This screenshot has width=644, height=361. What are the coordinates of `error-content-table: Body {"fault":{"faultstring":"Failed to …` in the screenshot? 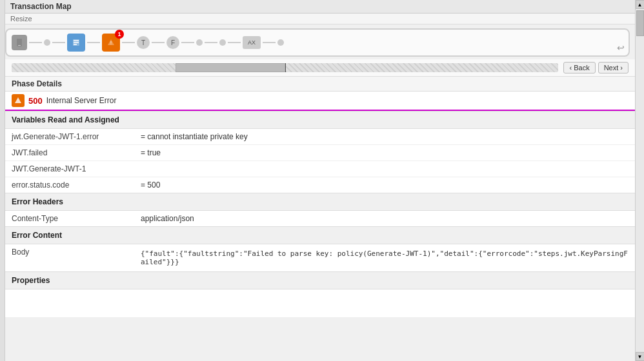 It's located at (320, 258).